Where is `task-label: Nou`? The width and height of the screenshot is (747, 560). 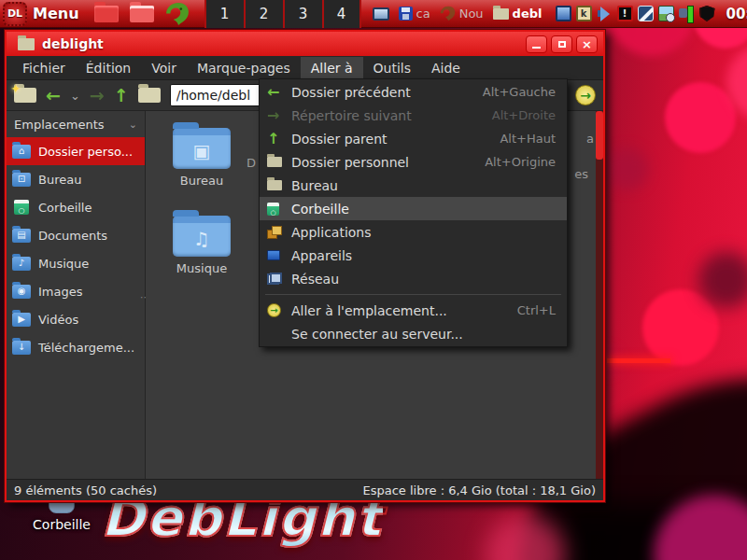
task-label: Nou is located at coordinates (472, 13).